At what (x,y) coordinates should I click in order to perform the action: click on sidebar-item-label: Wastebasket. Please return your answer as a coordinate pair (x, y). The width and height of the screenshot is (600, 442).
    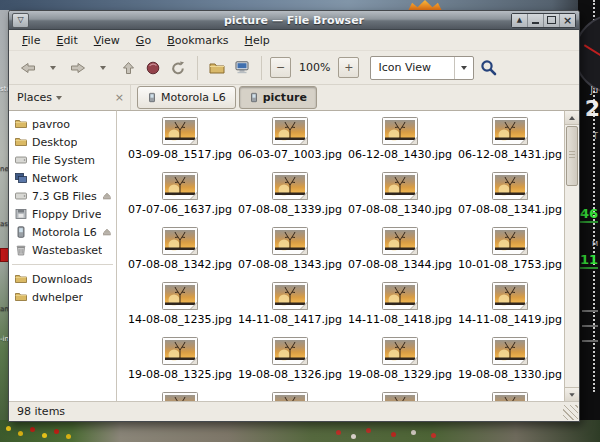
    Looking at the image, I should click on (67, 250).